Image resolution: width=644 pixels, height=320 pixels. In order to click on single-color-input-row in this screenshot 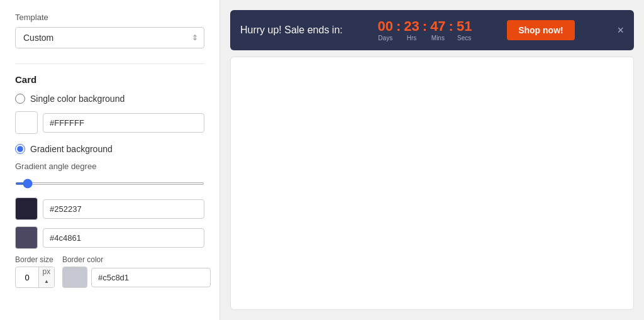, I will do `click(109, 123)`.